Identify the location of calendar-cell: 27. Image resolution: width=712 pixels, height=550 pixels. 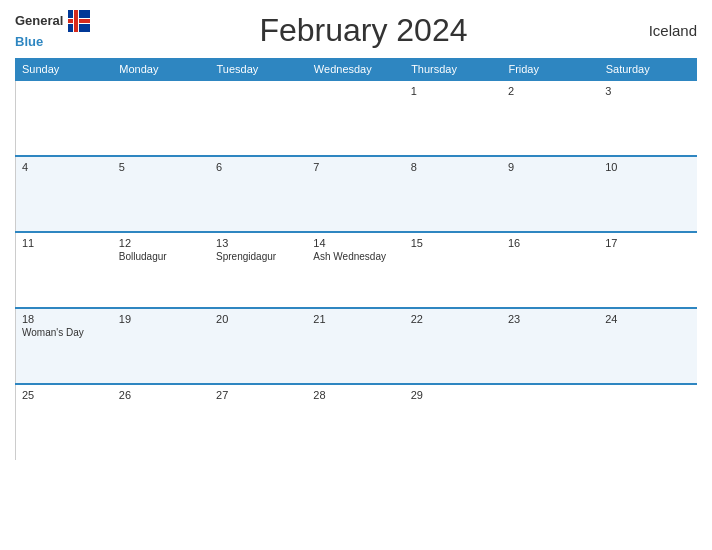
(258, 422).